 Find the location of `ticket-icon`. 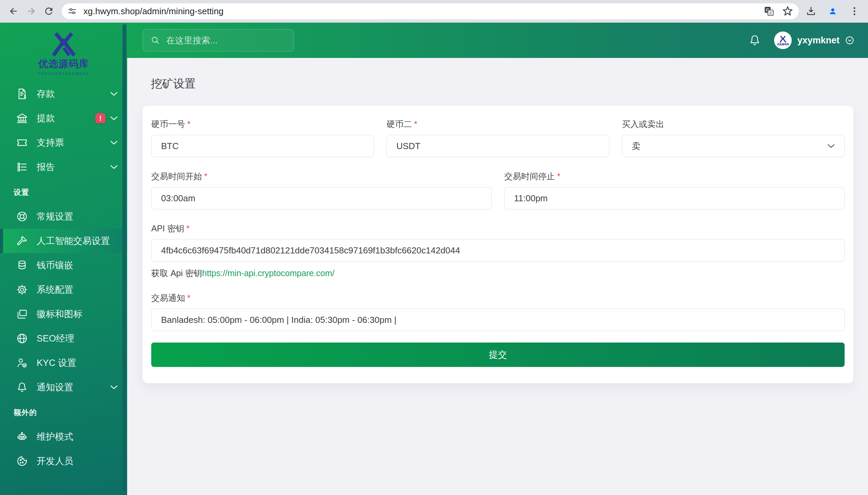

ticket-icon is located at coordinates (22, 143).